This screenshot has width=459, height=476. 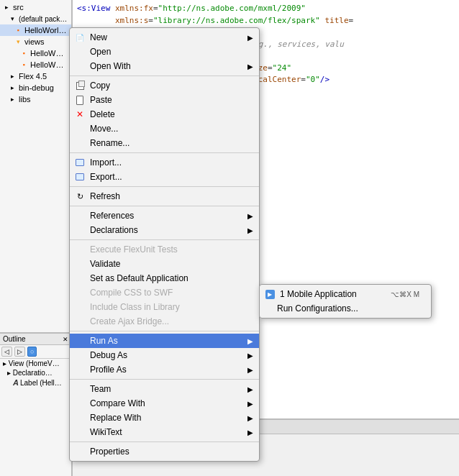 What do you see at coordinates (105, 196) in the screenshot?
I see `menu-label: Refresh` at bounding box center [105, 196].